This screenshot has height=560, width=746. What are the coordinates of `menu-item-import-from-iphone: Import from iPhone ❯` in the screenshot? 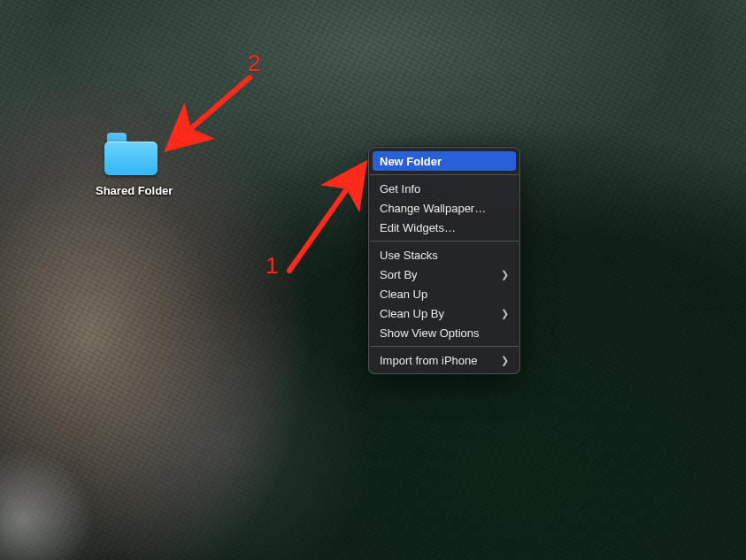 It's located at (444, 360).